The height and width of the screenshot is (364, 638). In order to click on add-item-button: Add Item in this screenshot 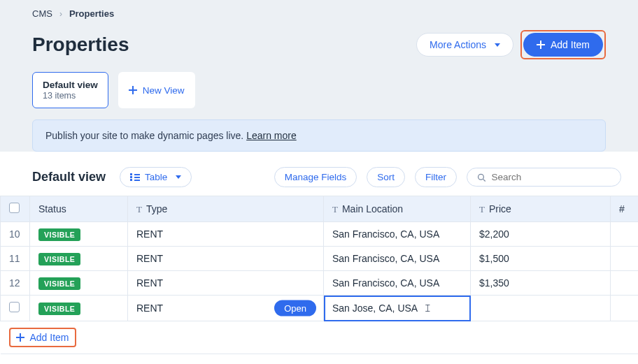, I will do `click(563, 45)`.